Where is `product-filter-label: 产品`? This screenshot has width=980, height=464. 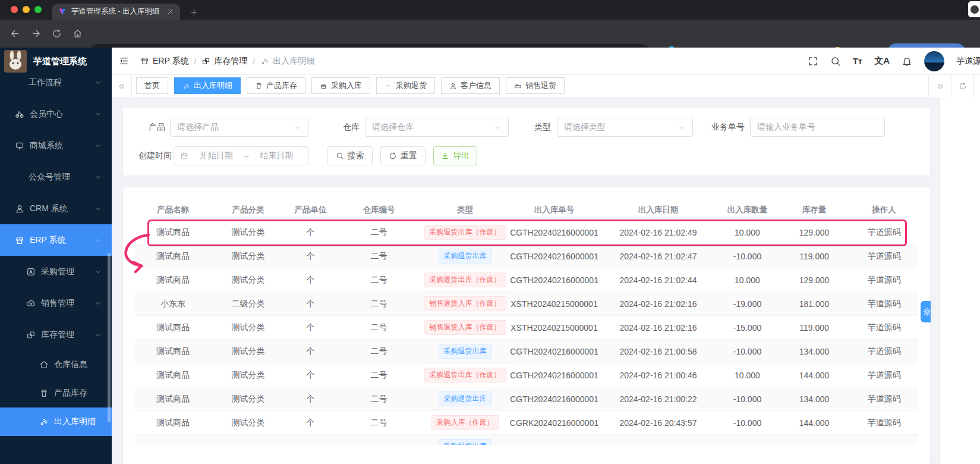 product-filter-label: 产品 is located at coordinates (146, 127).